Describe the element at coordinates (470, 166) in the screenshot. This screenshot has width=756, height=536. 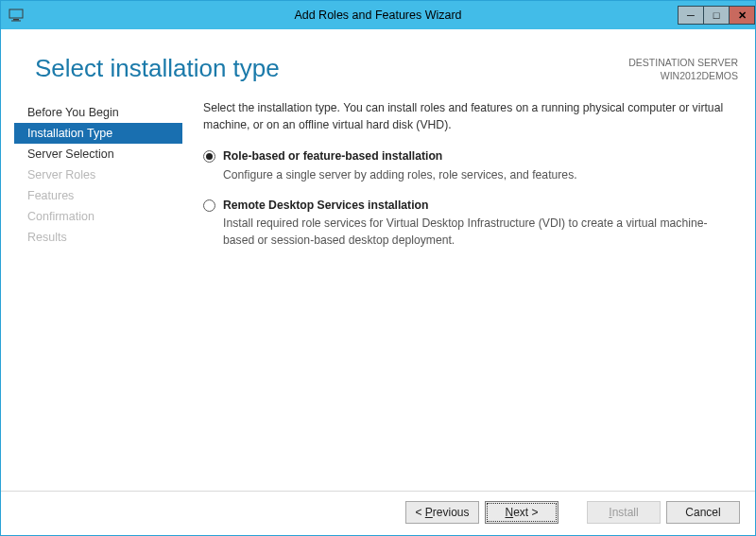
I see `option-role-based: Role-based or feature-based installation…` at that location.